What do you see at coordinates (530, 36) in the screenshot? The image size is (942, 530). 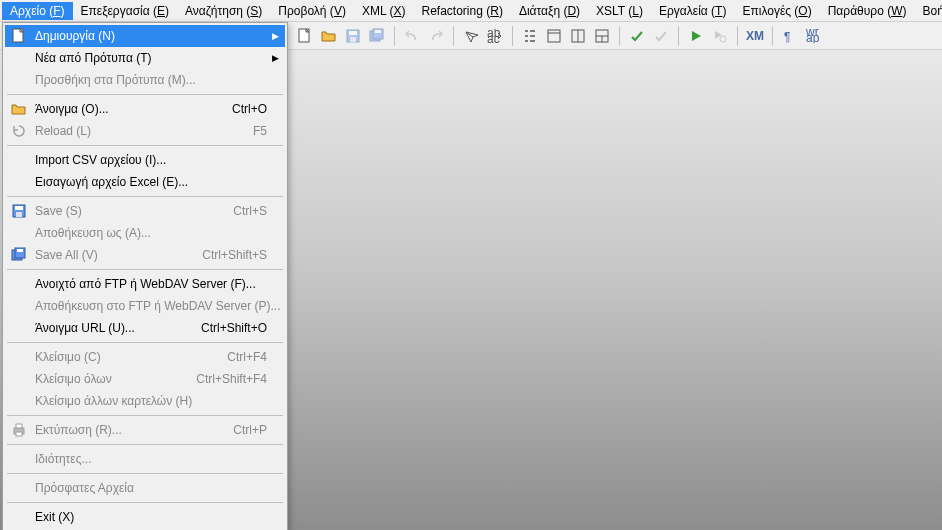 I see `outline-button` at bounding box center [530, 36].